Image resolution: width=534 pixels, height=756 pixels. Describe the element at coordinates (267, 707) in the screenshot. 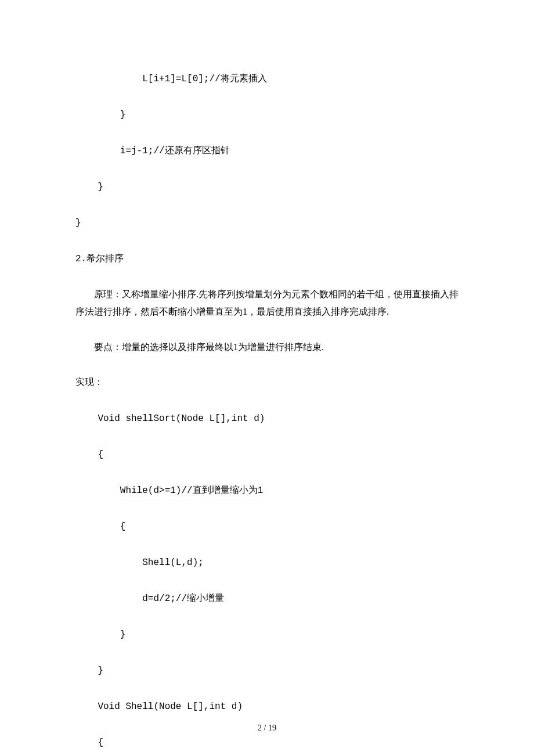

I see `code-line: Void Shell(Node L[],int d)` at that location.